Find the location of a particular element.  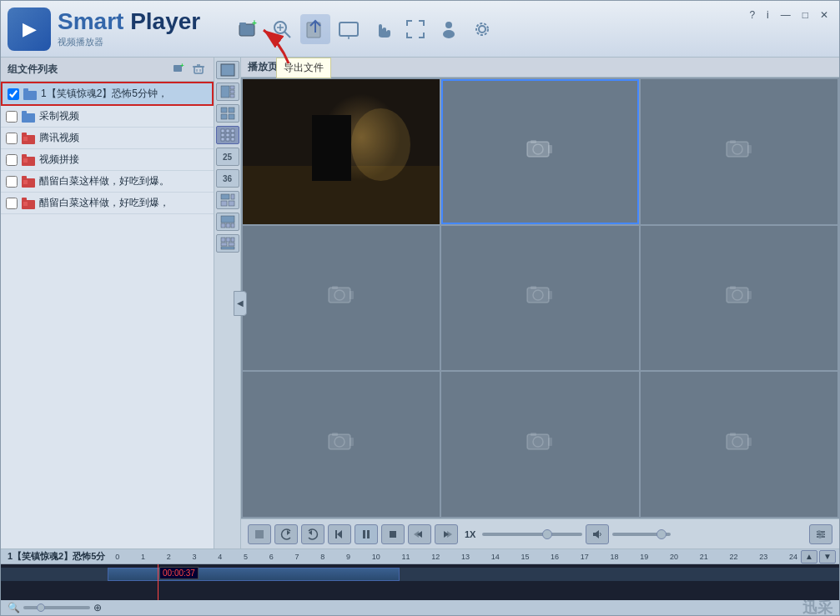

app-logo: ▶ is located at coordinates (29, 29).